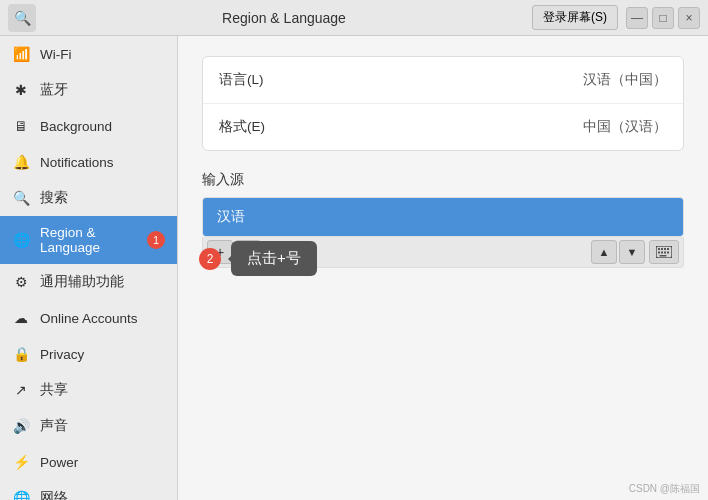 The height and width of the screenshot is (500, 708). Describe the element at coordinates (88, 240) in the screenshot. I see `sidebar-item-region: 🌐 Region & Language 1` at that location.